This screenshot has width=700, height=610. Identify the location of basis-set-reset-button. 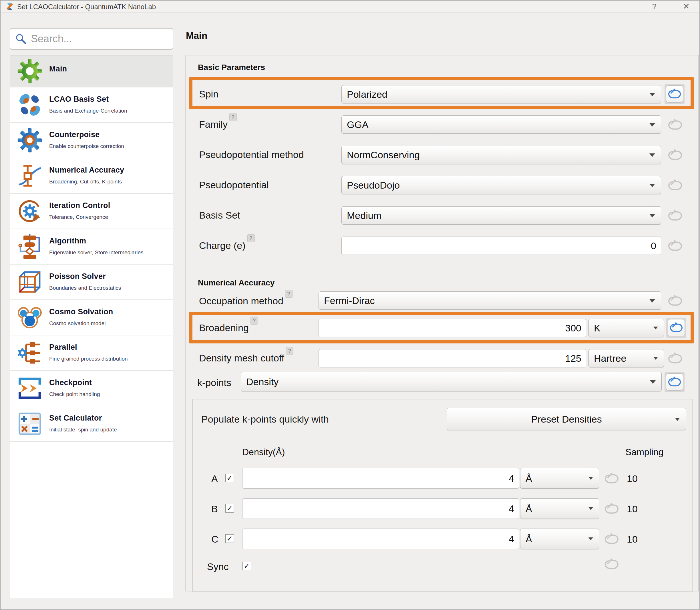
(675, 216).